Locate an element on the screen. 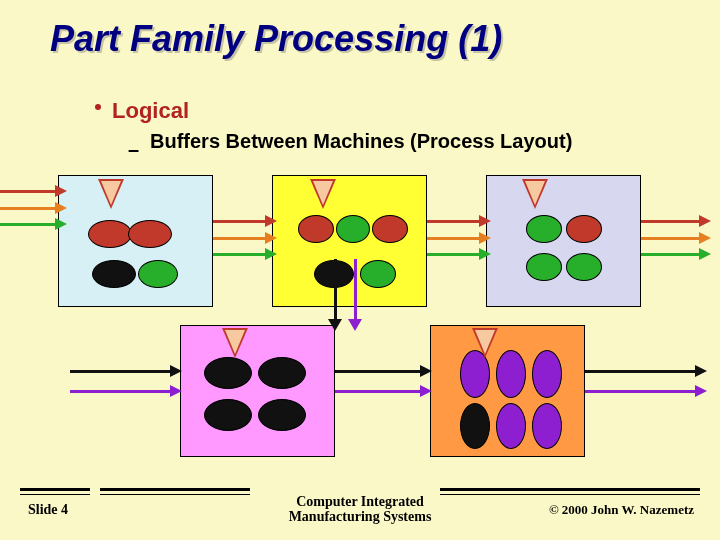 The height and width of the screenshot is (540, 720). footer: Slide 4 Computer Integrated Manufacturin… is located at coordinates (360, 509).